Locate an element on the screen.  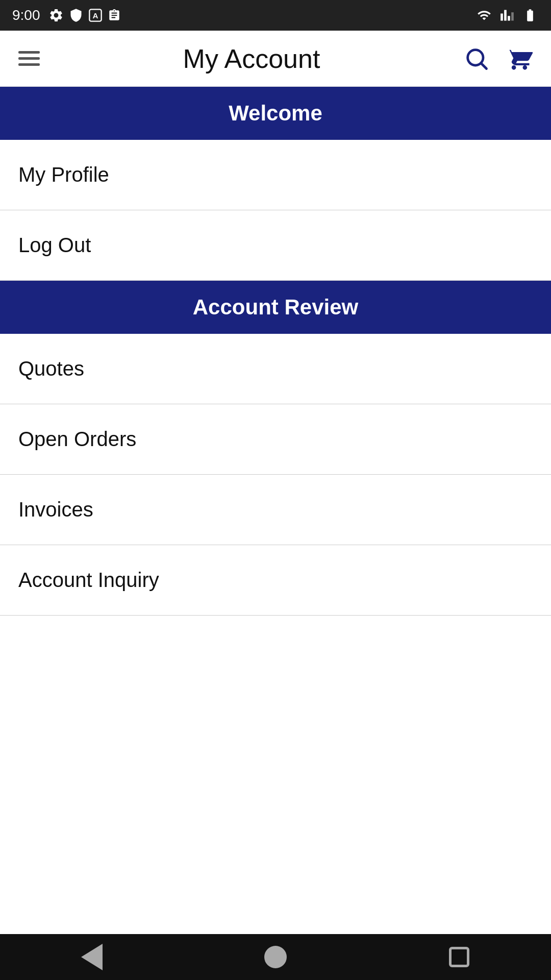
quotes-item: Quotes is located at coordinates (276, 369).